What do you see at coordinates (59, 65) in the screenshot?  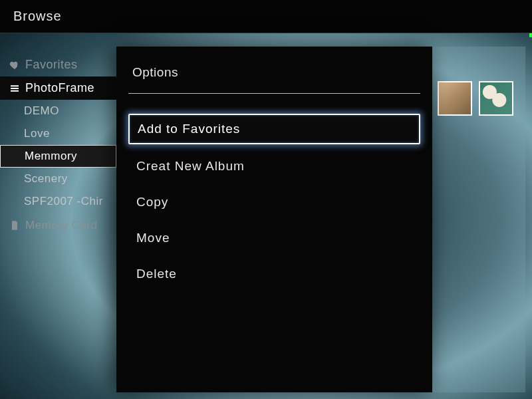 I see `sidebar-item-favorites: Favorites` at bounding box center [59, 65].